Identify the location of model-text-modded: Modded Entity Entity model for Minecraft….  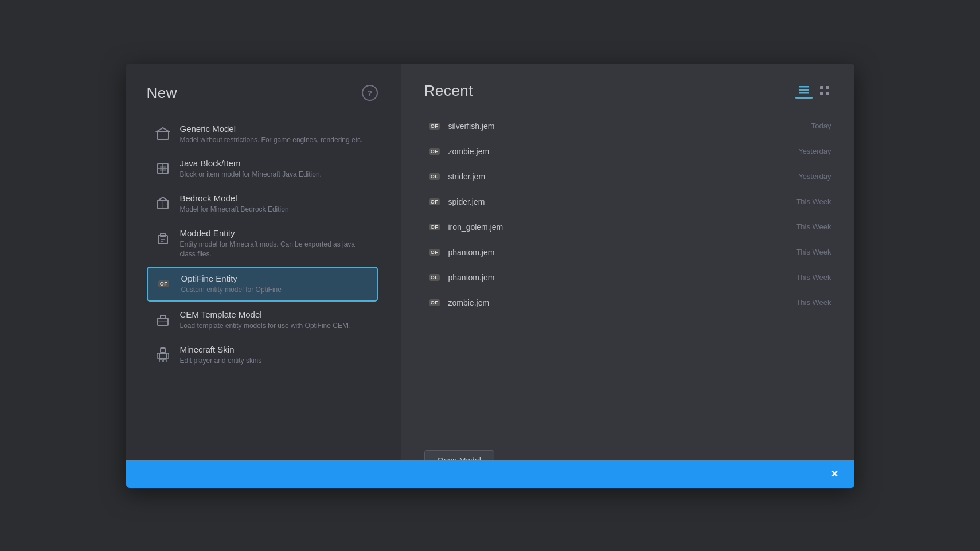
(275, 244).